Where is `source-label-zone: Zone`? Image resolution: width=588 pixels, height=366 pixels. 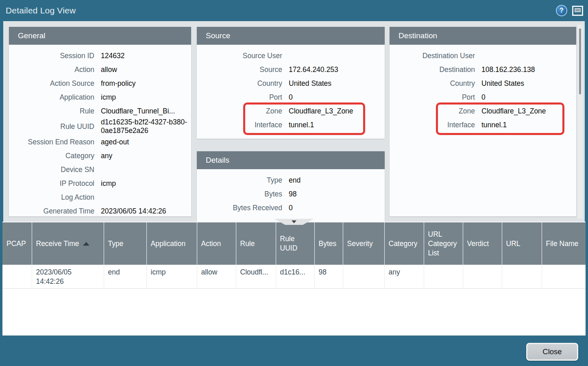 source-label-zone: Zone is located at coordinates (240, 111).